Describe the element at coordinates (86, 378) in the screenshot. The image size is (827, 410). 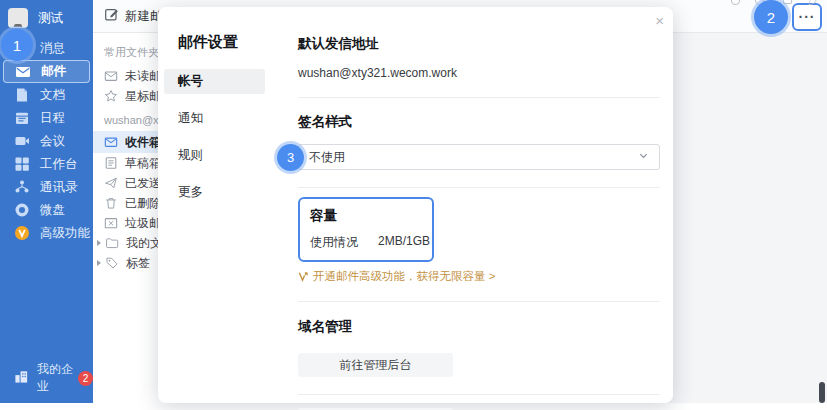
I see `company-notification-badge: 2` at that location.